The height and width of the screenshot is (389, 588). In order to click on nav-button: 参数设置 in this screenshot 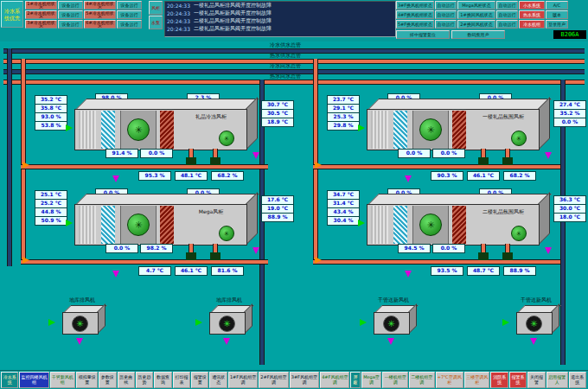, I will do `click(107, 380)`.